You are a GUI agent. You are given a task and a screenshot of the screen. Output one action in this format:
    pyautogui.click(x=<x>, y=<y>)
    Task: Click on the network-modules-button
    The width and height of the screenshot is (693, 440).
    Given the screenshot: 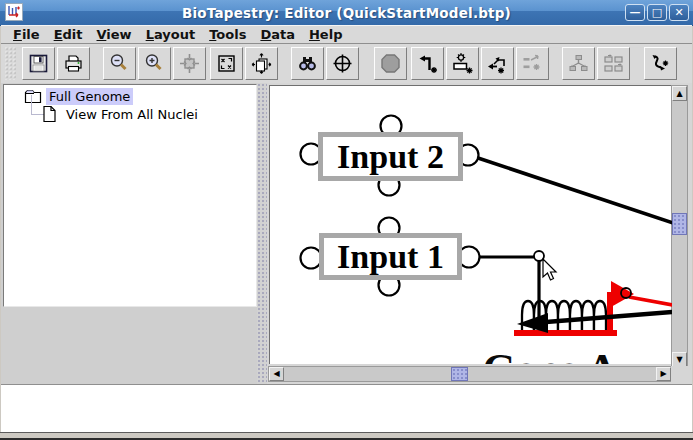 What is the action you would take?
    pyautogui.click(x=614, y=64)
    